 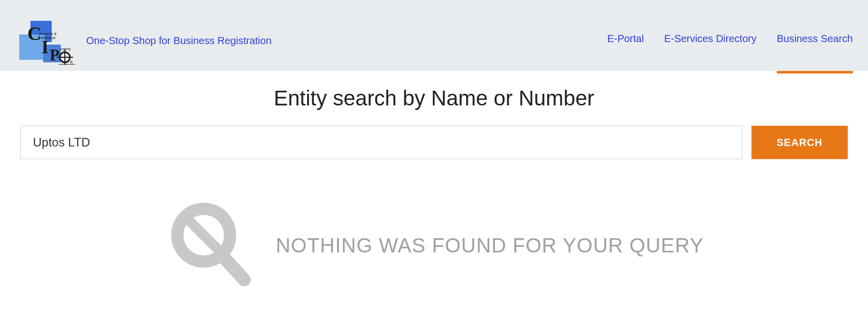 What do you see at coordinates (710, 53) in the screenshot?
I see `nav-eservices: E-Services Directory` at bounding box center [710, 53].